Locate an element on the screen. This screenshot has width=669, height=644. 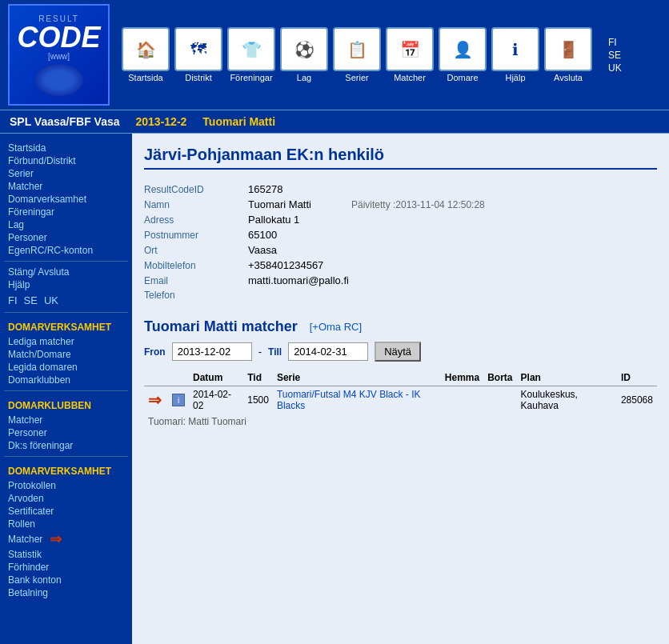
sidebar-item-domarklubben: Domarklubben is located at coordinates (66, 380).